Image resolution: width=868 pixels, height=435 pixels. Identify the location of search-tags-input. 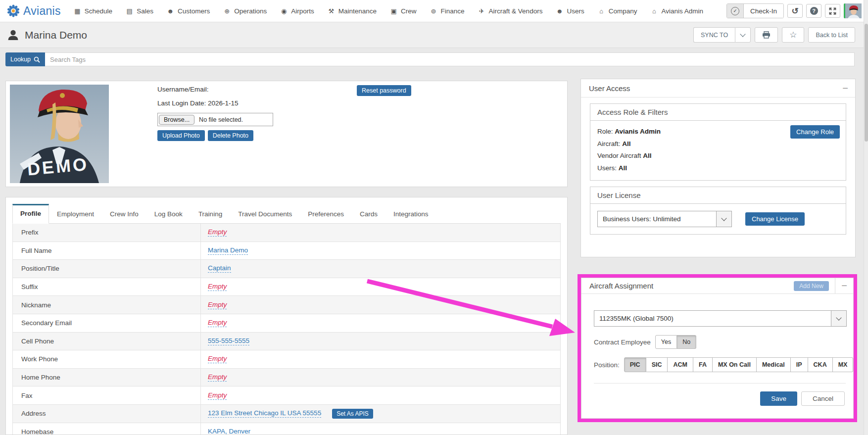
(450, 59).